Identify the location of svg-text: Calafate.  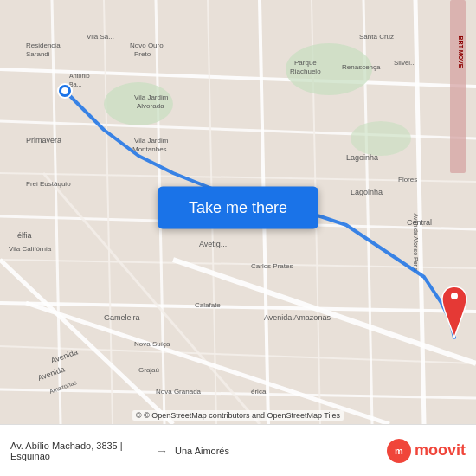
(208, 305).